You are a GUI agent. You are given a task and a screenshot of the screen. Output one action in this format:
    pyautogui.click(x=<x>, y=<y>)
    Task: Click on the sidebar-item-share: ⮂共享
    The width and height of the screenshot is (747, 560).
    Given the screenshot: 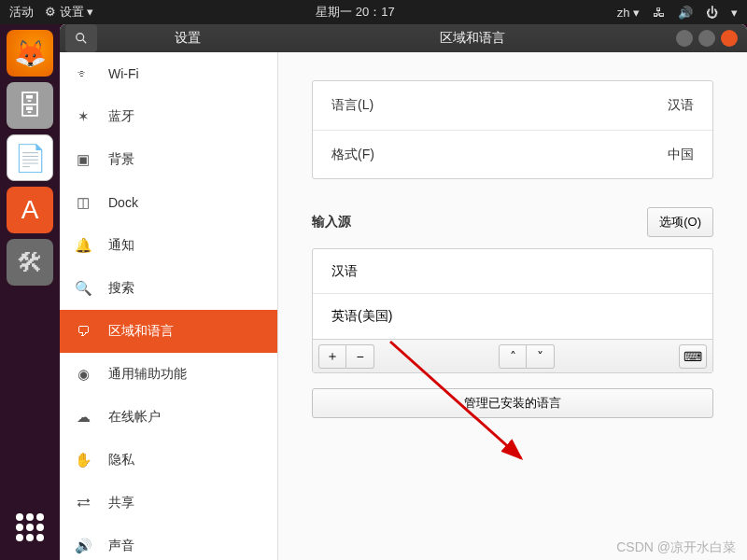 What is the action you would take?
    pyautogui.click(x=168, y=503)
    